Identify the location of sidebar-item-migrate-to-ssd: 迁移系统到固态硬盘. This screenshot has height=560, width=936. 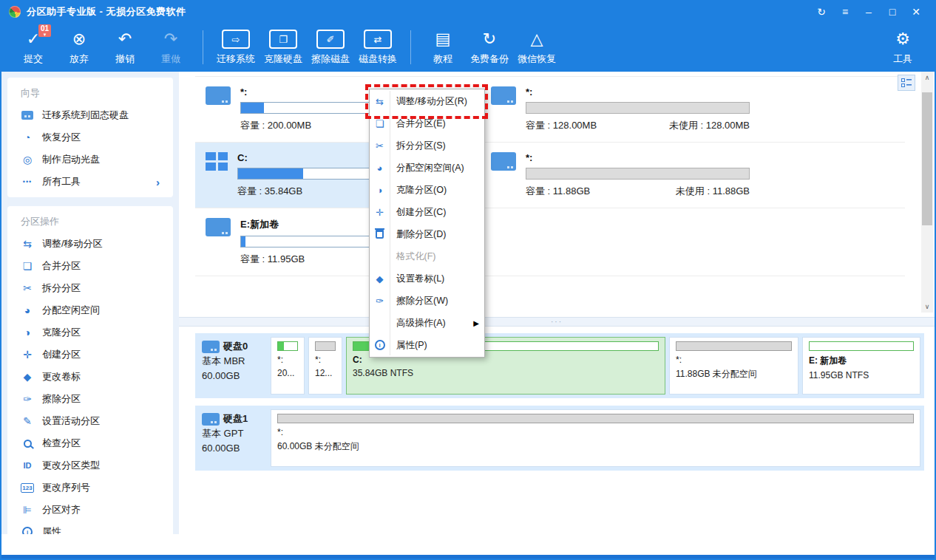
(90, 115).